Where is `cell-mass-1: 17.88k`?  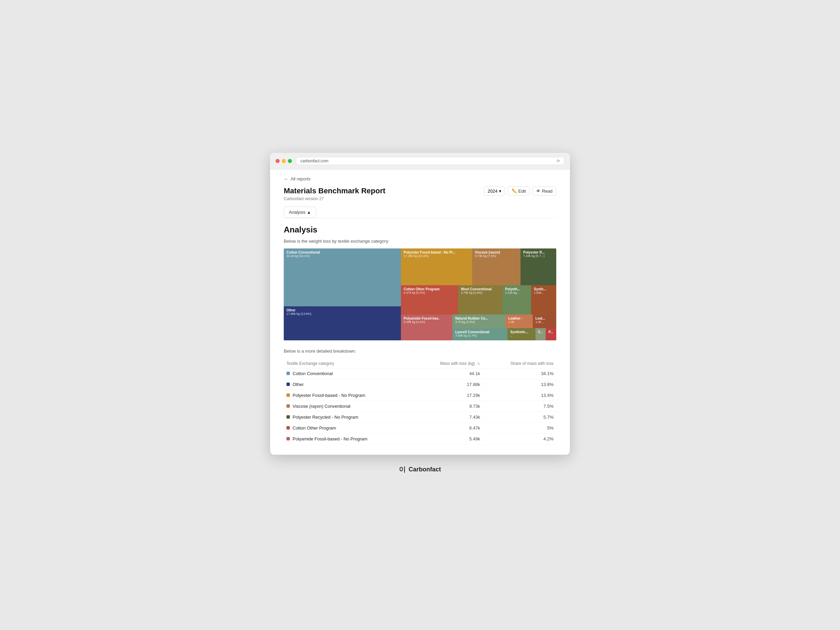 cell-mass-1: 17.88k is located at coordinates (448, 384).